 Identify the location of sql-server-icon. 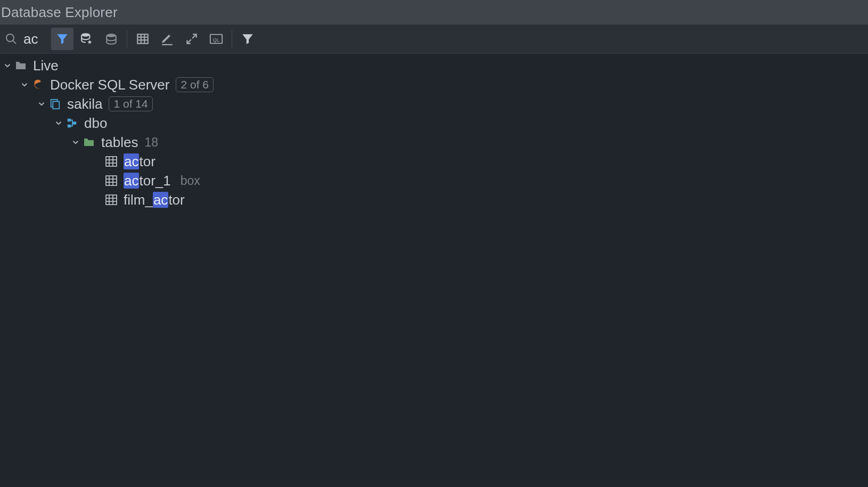
(38, 85).